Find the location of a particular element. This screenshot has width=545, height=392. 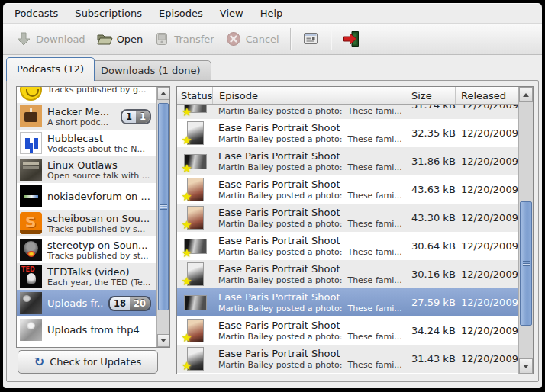

podcast-list-item: nokiadevforum on ... is located at coordinates (87, 197).